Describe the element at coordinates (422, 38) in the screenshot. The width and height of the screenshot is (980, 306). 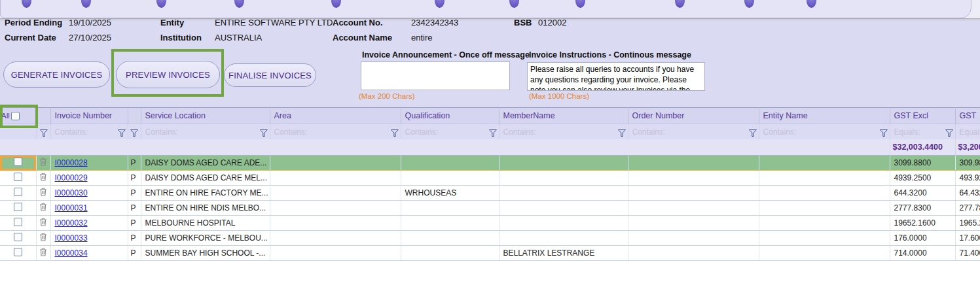
I see `account-name-value: entire` at that location.